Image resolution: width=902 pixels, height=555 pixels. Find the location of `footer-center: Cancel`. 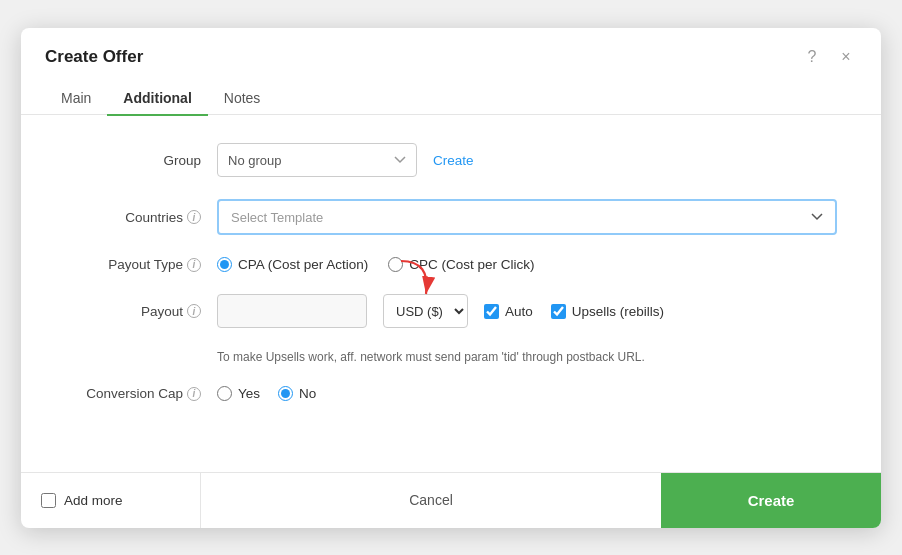

footer-center: Cancel is located at coordinates (431, 500).